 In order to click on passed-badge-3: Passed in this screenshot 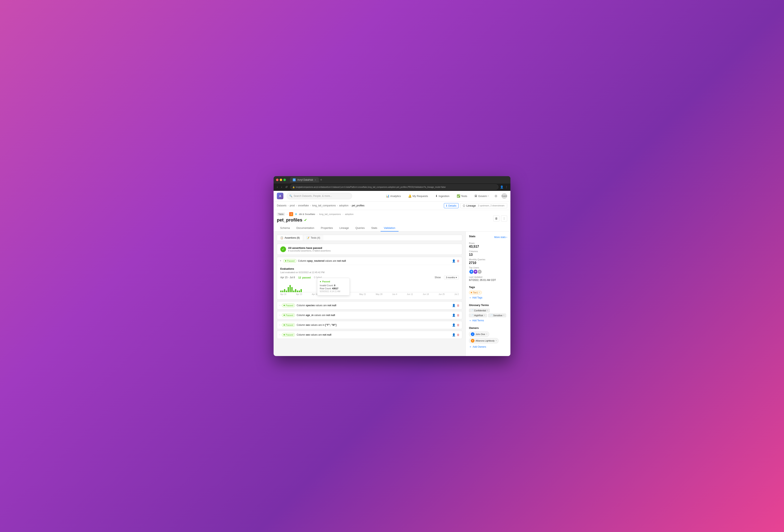, I will do `click(288, 315)`.